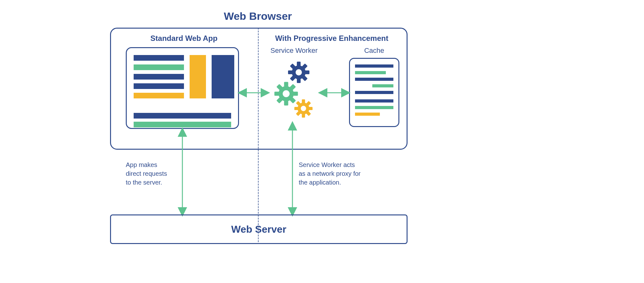 Image resolution: width=644 pixels, height=283 pixels. I want to click on standard-app-caption: App makesdirect requeststo the server., so click(167, 174).